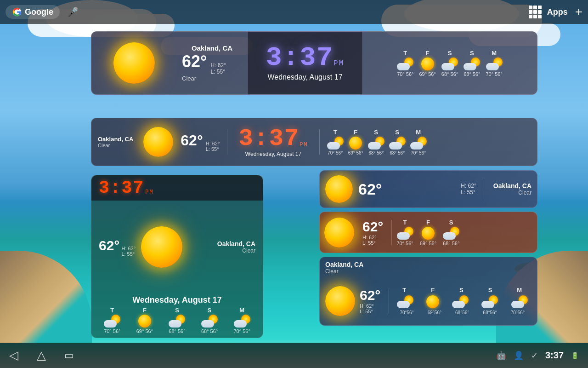 Image resolution: width=588 pixels, height=368 pixels. Describe the element at coordinates (41, 355) in the screenshot. I see `home-button: △` at that location.